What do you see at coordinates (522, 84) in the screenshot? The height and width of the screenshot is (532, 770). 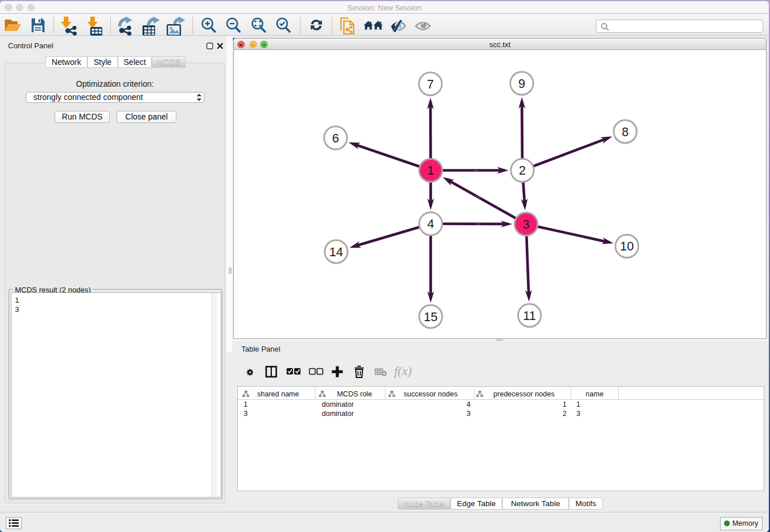 I see `svg-text: 9` at bounding box center [522, 84].